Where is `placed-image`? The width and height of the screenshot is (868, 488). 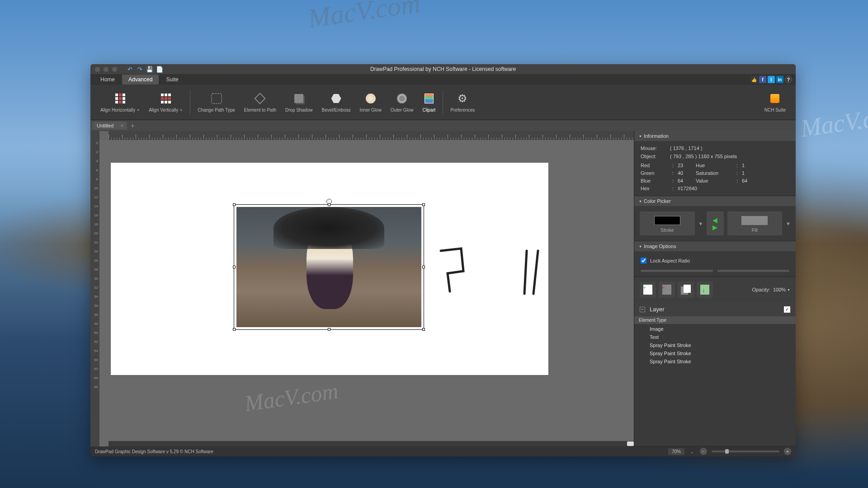
placed-image is located at coordinates (329, 267).